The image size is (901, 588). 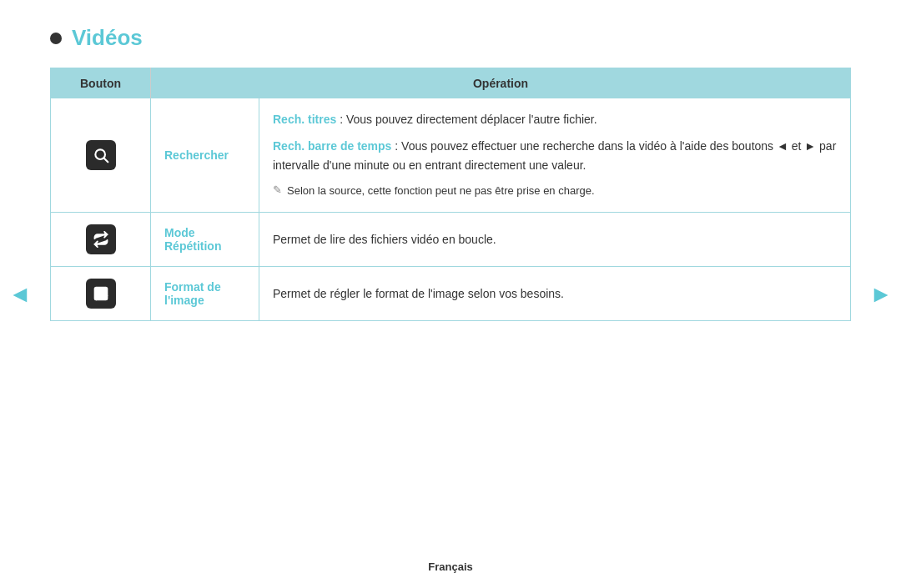 I want to click on op-link-barre: Rech. barre de temps, so click(x=332, y=146).